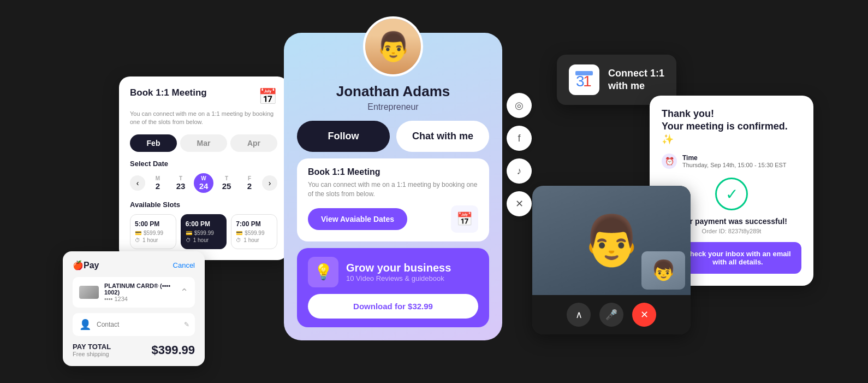  I want to click on applepay-contact-row: 👤 ✎, so click(134, 325).